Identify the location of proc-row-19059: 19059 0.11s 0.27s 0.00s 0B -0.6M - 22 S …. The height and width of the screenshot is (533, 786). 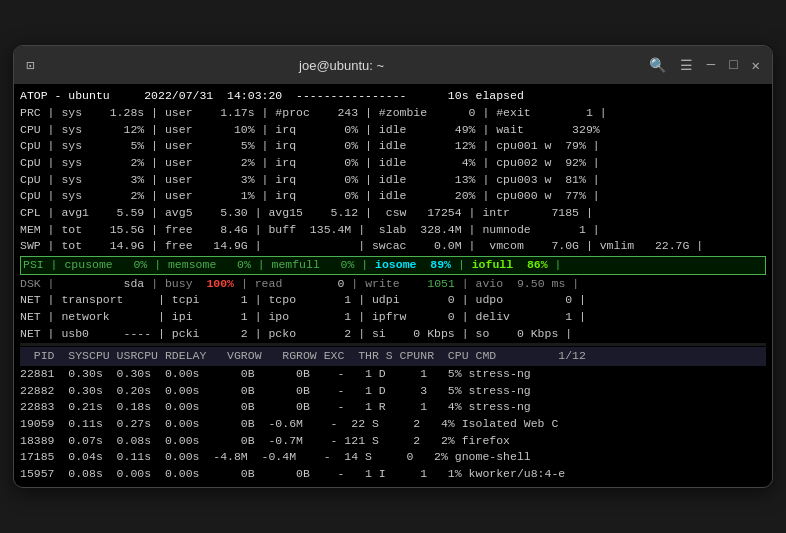
(393, 424).